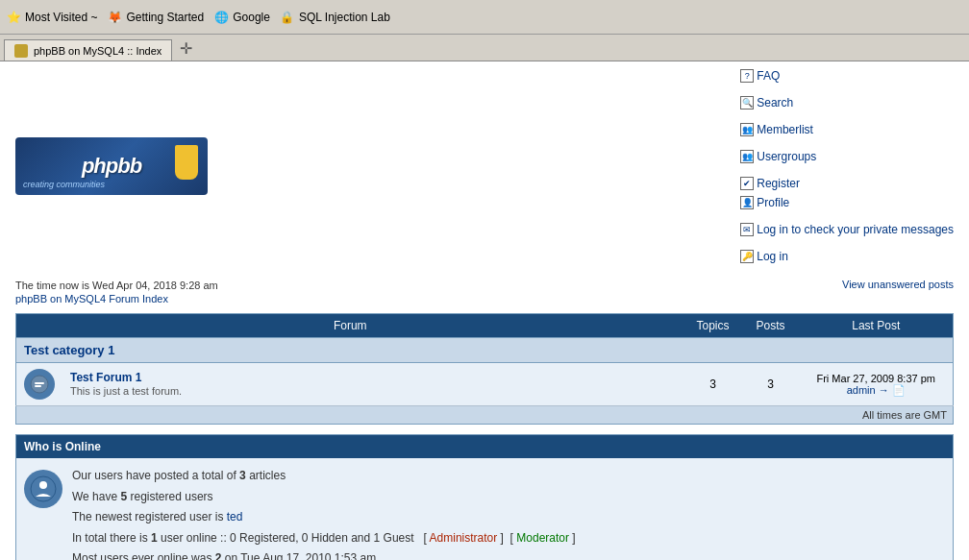 Image resolution: width=969 pixels, height=560 pixels. Describe the element at coordinates (106, 377) in the screenshot. I see `forum-title-link: Test Forum 1` at that location.